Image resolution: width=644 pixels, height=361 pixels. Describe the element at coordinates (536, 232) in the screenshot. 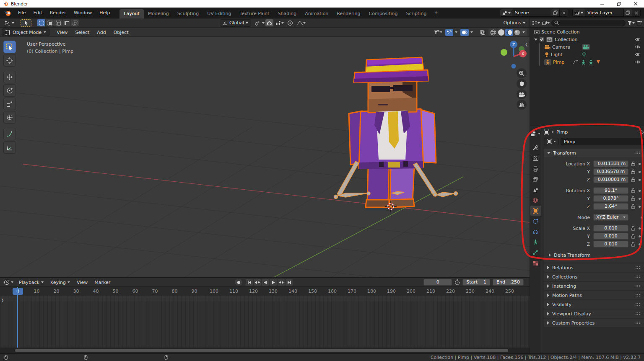

I see `tab-constraints` at that location.